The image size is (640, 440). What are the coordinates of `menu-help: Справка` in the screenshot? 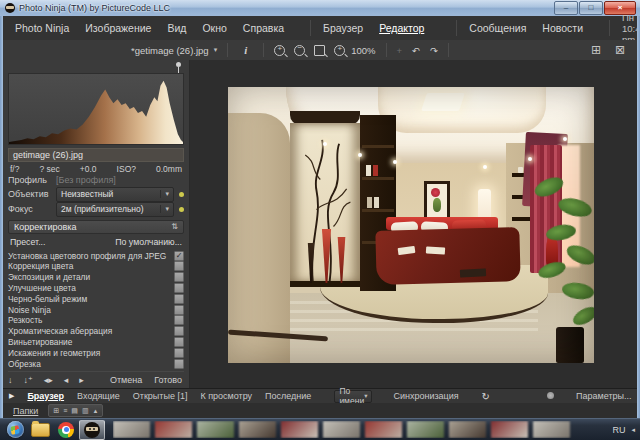 It's located at (264, 28).